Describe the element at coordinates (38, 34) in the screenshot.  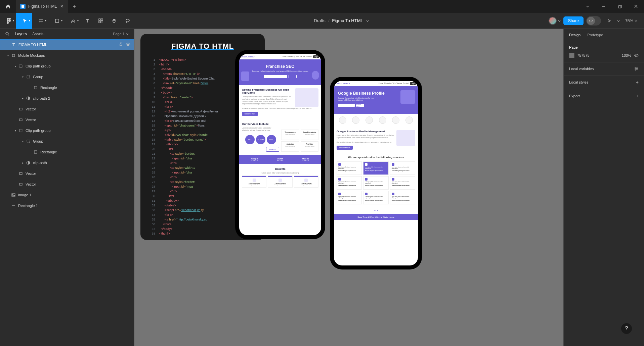
I see `assets-tab: Assets` at that location.